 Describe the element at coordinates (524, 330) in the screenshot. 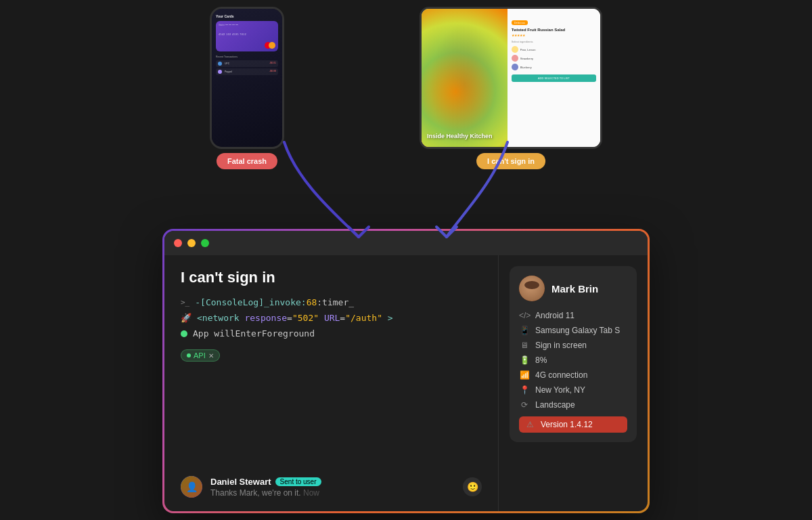

I see `phone-icon: 📱` at that location.